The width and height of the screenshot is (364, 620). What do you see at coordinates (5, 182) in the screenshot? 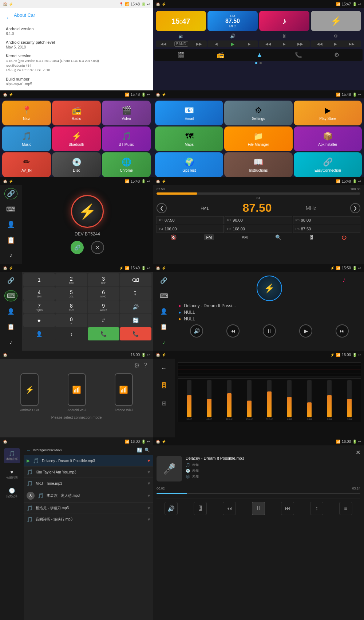
I see `home-icon-p5: 🏠` at bounding box center [5, 182].